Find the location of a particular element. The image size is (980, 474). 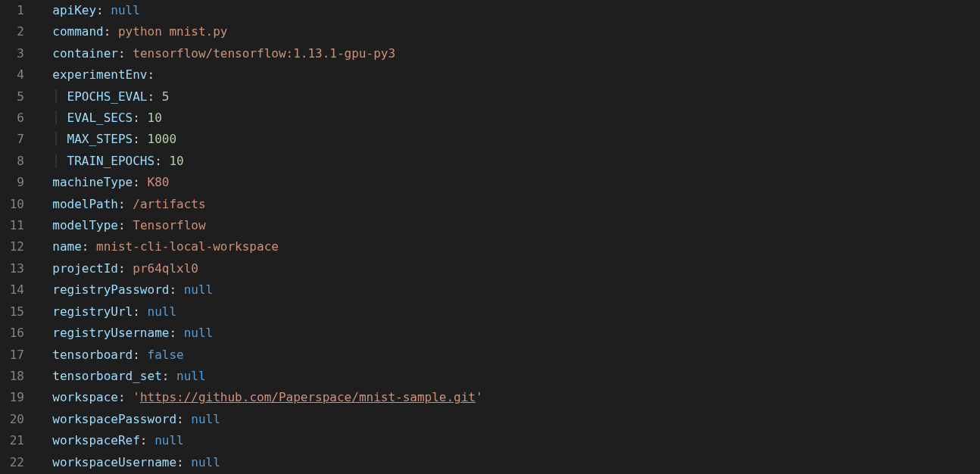

yaml-key: EPOCHS_EVAL is located at coordinates (108, 97).